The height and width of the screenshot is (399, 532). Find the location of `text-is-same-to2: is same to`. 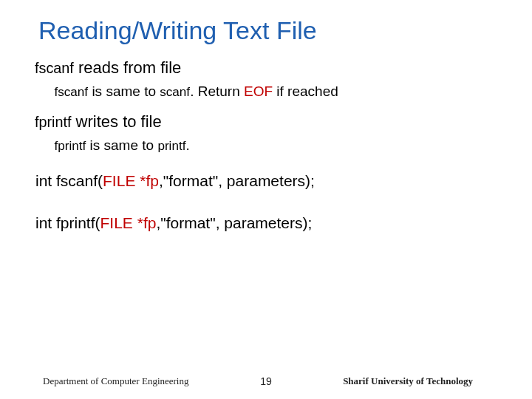

text-is-same-to2: is same to is located at coordinates (121, 145).